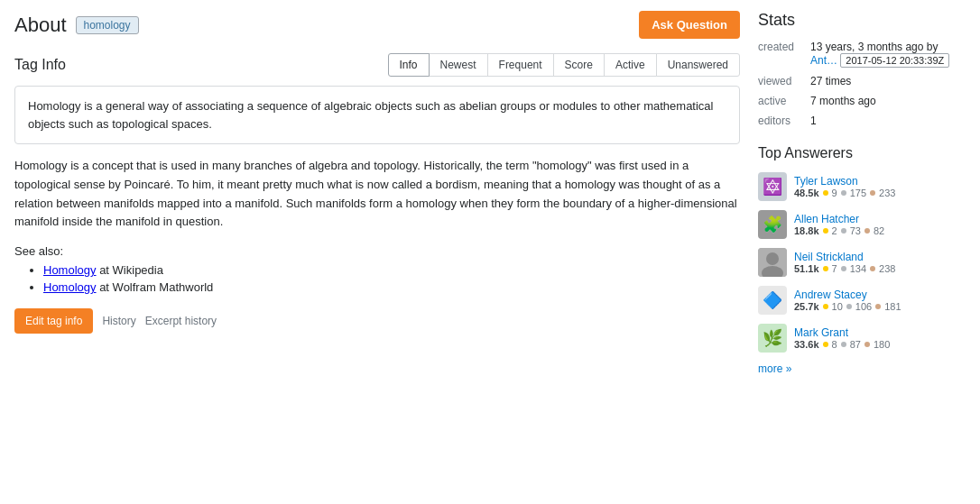 The image size is (980, 504). What do you see at coordinates (40, 65) in the screenshot?
I see `tag-info-title: Tag Info` at bounding box center [40, 65].